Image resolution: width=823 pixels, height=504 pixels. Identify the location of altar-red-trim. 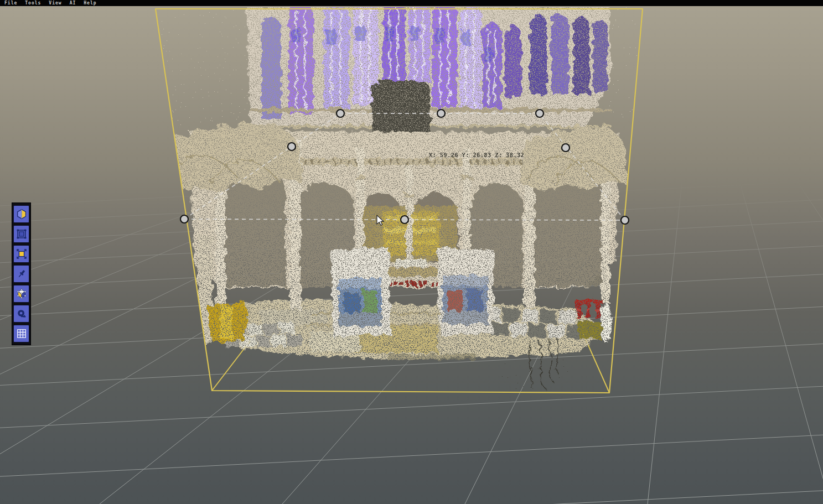
(414, 284).